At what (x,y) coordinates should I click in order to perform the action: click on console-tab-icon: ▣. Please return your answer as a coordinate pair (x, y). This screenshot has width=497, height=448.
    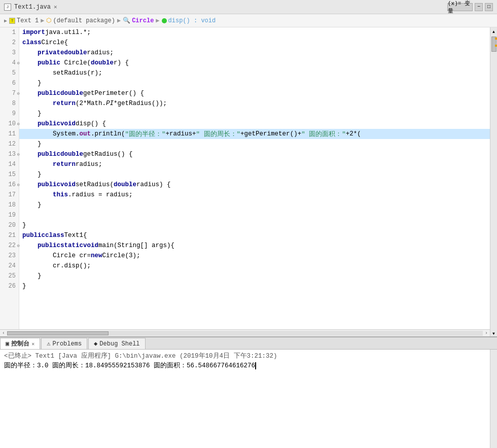
    Looking at the image, I should click on (7, 344).